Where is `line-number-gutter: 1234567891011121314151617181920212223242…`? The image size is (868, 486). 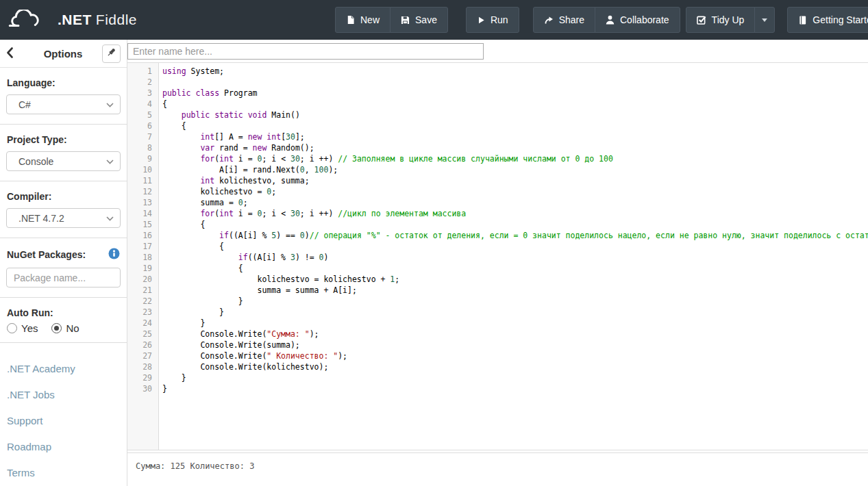 line-number-gutter: 1234567891011121314151617181920212223242… is located at coordinates (143, 256).